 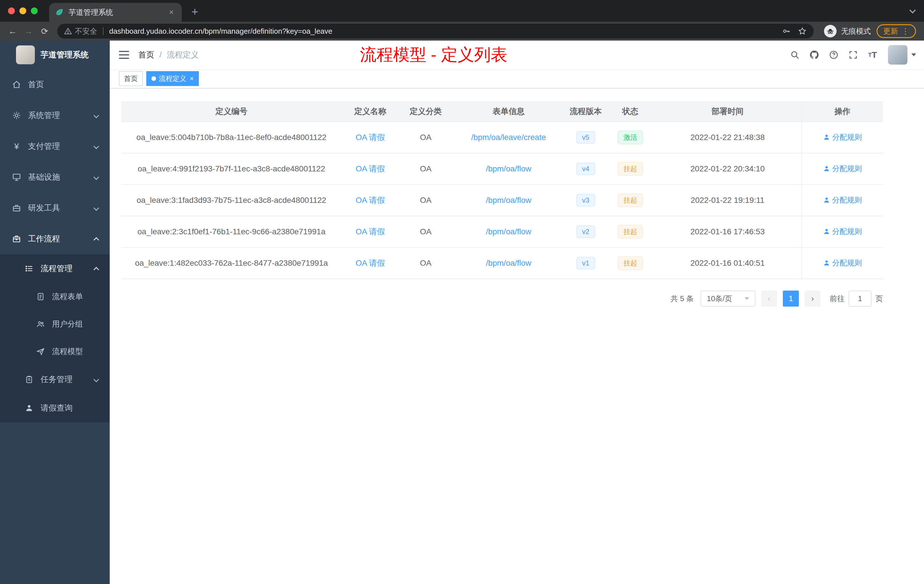 What do you see at coordinates (231, 263) in the screenshot?
I see `definition-id: oa_leave:1:482ec033-762a-11ec-8477-a2380…` at bounding box center [231, 263].